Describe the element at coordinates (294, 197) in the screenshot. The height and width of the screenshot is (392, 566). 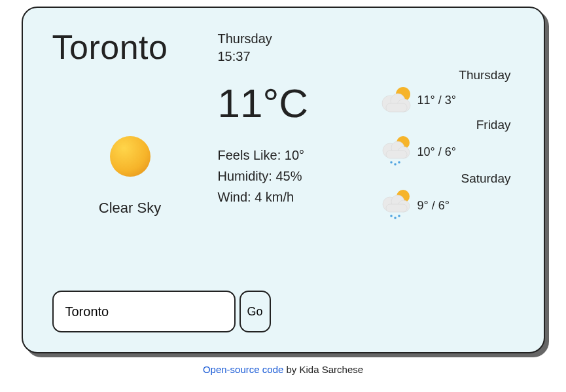
I see `wind-row: Wind: 4 km/h` at that location.